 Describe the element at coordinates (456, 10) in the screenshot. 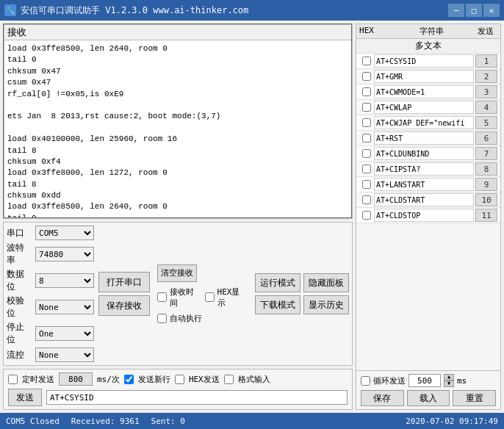

I see `minimize-button: ─` at that location.